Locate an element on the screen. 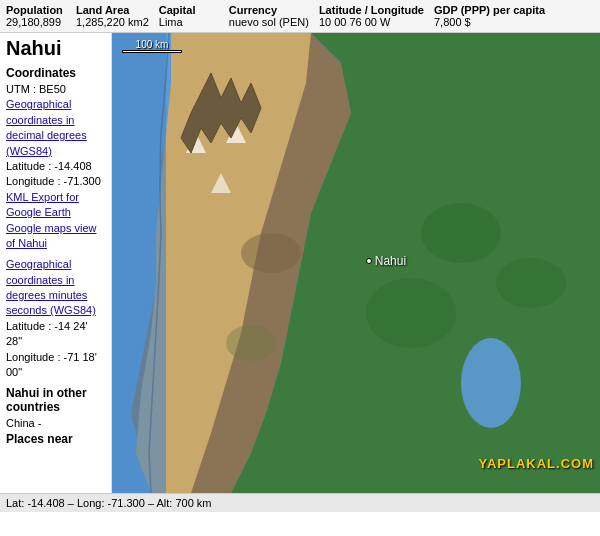  stat-latlong: Latitude / Longitude 10 00 76 00 W is located at coordinates (372, 16).